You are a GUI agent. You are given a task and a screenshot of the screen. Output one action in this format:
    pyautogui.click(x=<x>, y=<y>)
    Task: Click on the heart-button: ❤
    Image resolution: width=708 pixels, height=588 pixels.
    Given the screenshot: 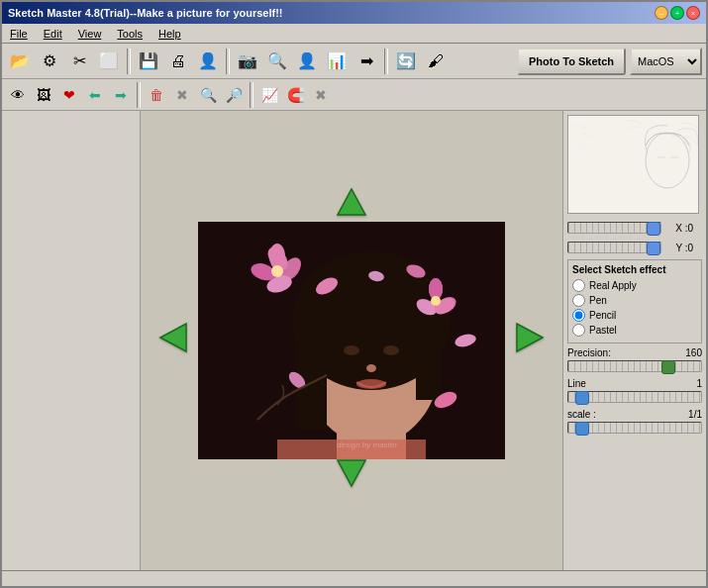 What is the action you would take?
    pyautogui.click(x=69, y=95)
    